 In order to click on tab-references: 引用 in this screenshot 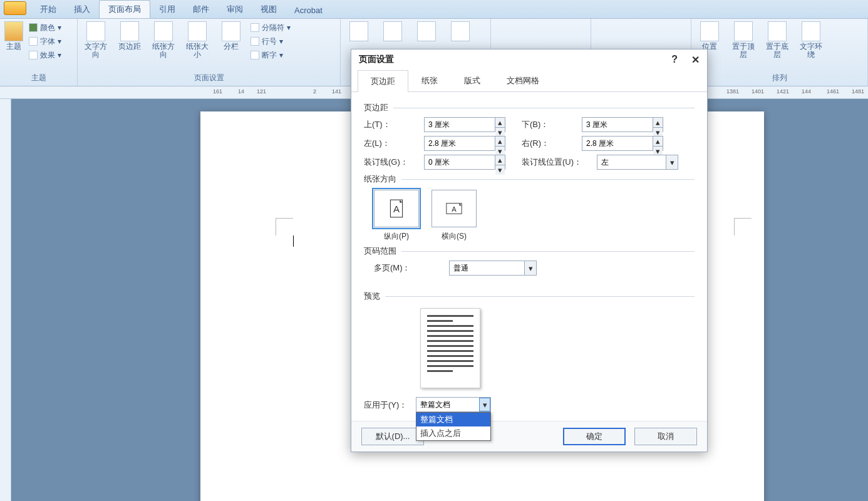, I will do `click(167, 9)`.